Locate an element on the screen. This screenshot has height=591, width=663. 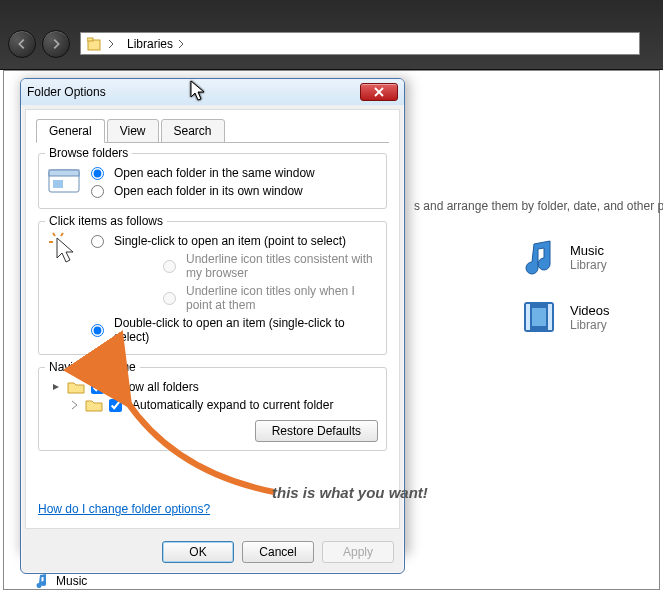
apply-button: Apply is located at coordinates (358, 552).